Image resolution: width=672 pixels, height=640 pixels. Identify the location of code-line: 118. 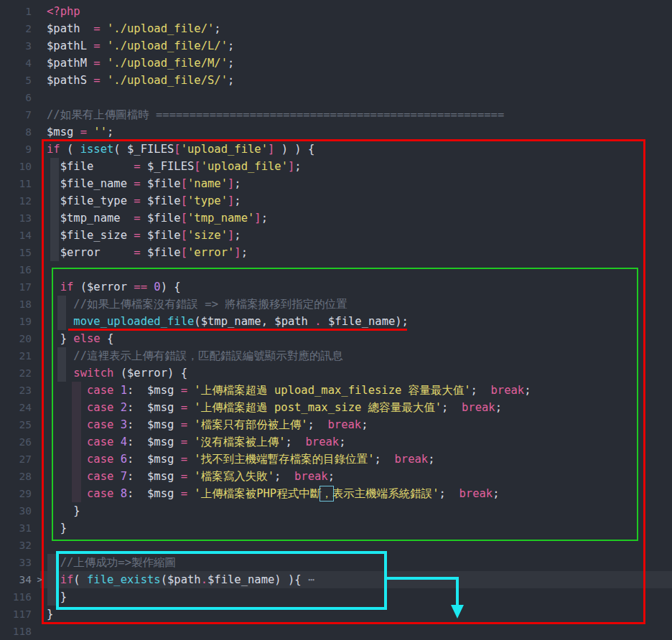
(336, 631).